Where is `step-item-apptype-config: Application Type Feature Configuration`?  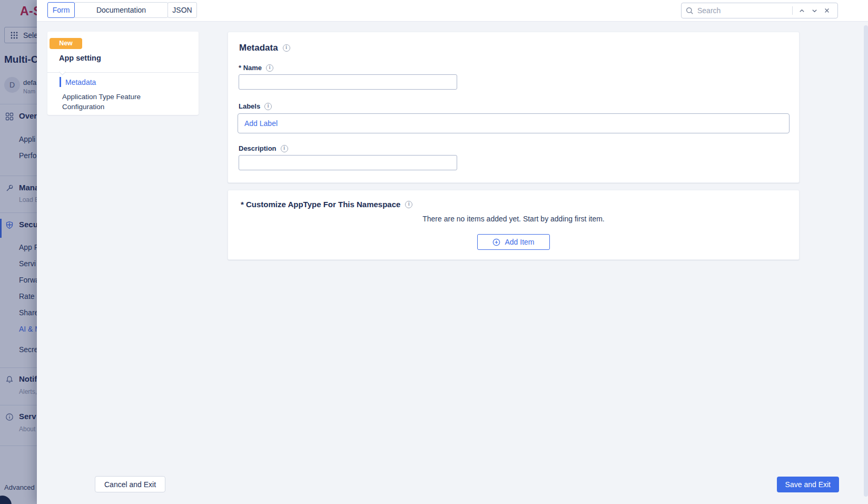 step-item-apptype-config: Application Type Feature Configuration is located at coordinates (123, 102).